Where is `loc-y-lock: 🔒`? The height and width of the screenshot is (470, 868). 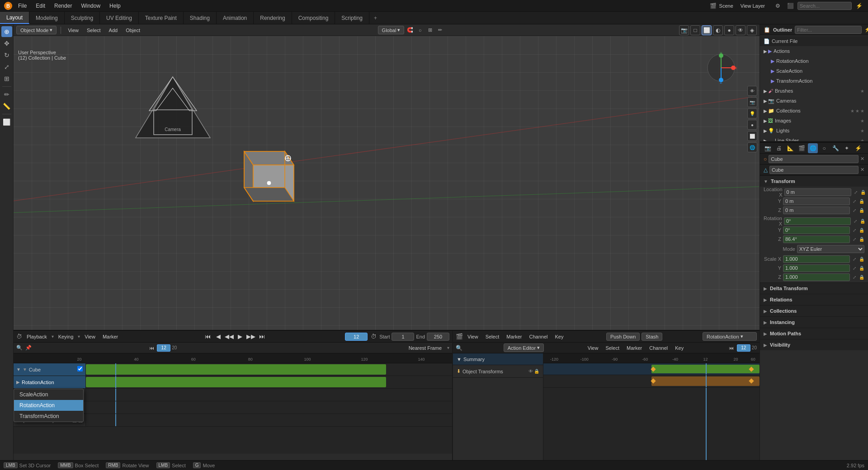 loc-y-lock: 🔒 is located at coordinates (862, 202).